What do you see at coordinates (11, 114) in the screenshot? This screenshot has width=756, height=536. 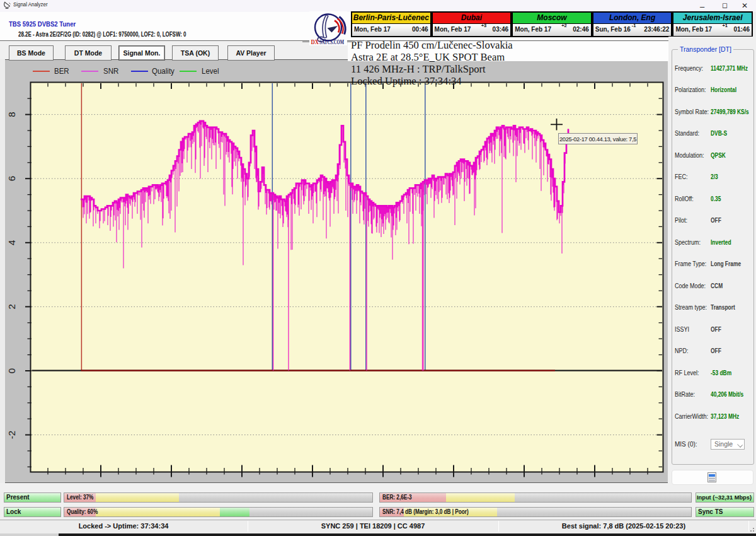 I see `svg-text: 8` at bounding box center [11, 114].